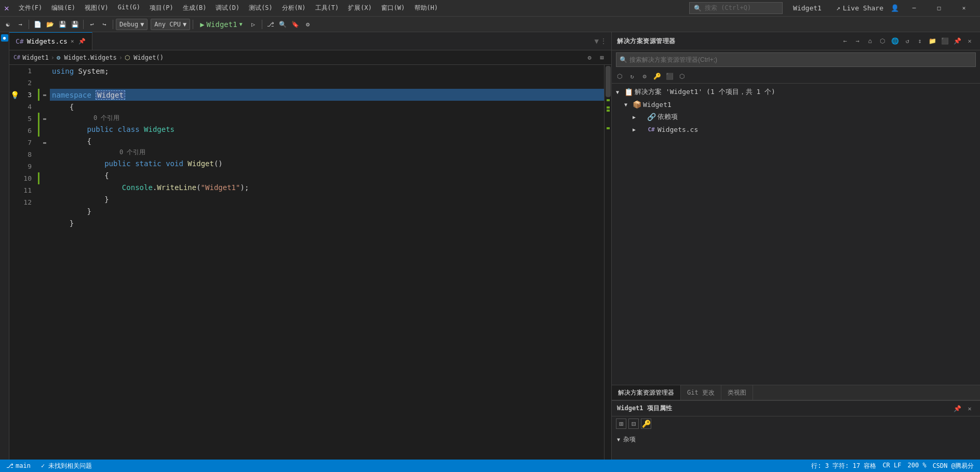 The image size is (980, 472). Describe the element at coordinates (603, 41) in the screenshot. I see `split-editor-btn: ⋮` at that location.